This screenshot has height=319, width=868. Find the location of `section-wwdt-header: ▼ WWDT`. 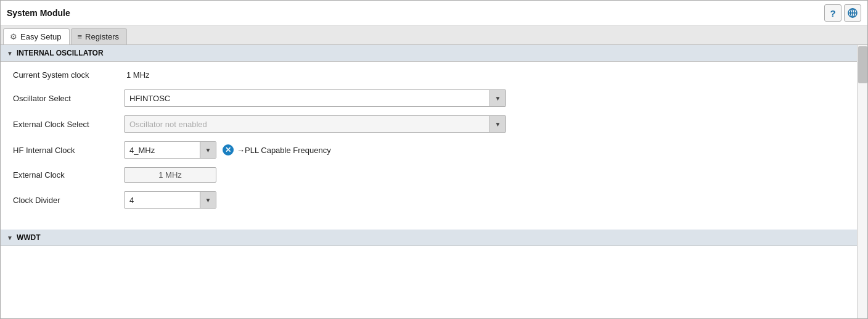

section-wwdt-header: ▼ WWDT is located at coordinates (429, 238).